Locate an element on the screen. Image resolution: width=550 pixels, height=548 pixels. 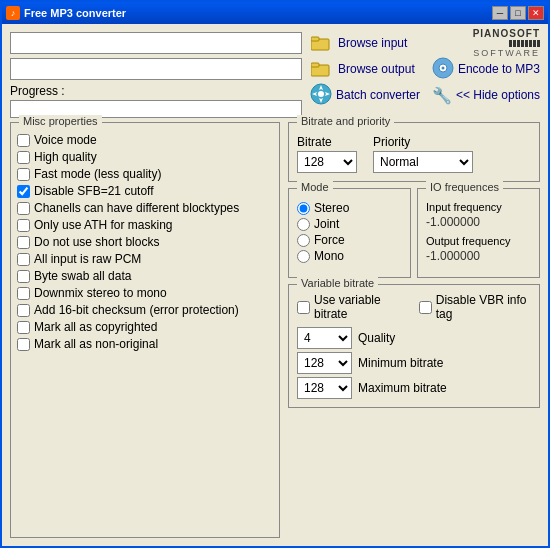
high-quality-label: High quality is located at coordinates (66, 157).